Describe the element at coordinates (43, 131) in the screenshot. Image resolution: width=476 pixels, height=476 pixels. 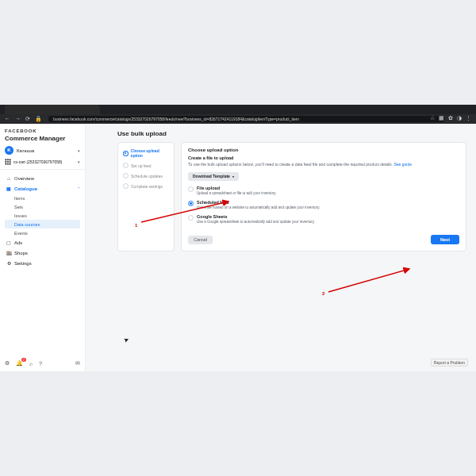
I see `logo: FACEBOOK` at that location.